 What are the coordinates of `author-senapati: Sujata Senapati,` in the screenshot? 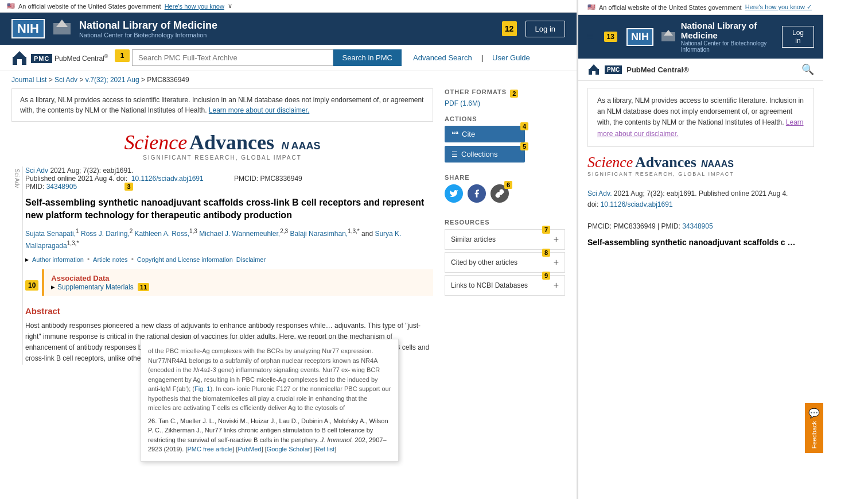 It's located at (50, 234).